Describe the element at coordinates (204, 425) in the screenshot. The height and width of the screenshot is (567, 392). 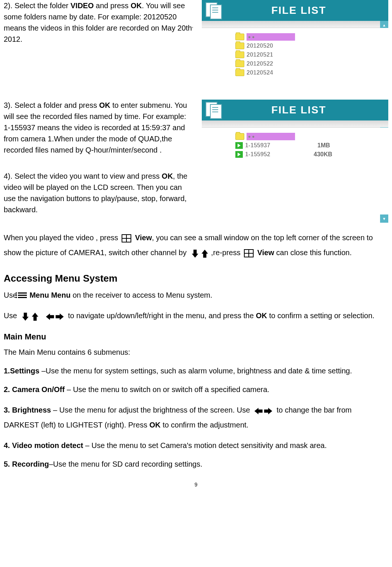
I see `text: to confirm the adjustment.` at that location.